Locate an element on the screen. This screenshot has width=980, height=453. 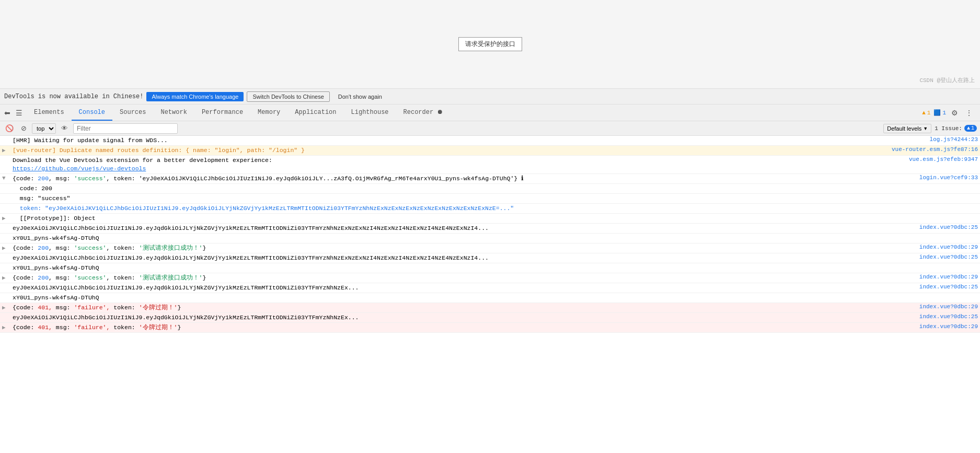
line-content-text: [[Prototype]]: Object is located at coordinates (495, 218).